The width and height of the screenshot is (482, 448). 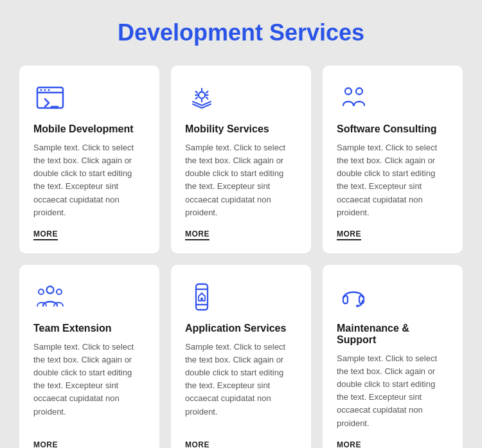 What do you see at coordinates (349, 444) in the screenshot?
I see `card-maintenance-support-more: MORE` at bounding box center [349, 444].